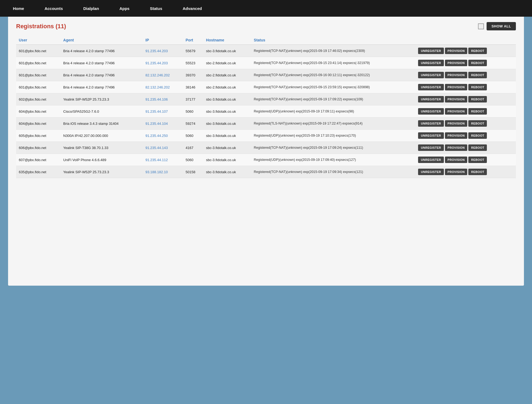  Describe the element at coordinates (193, 40) in the screenshot. I see `col-header-port: Port` at that location.